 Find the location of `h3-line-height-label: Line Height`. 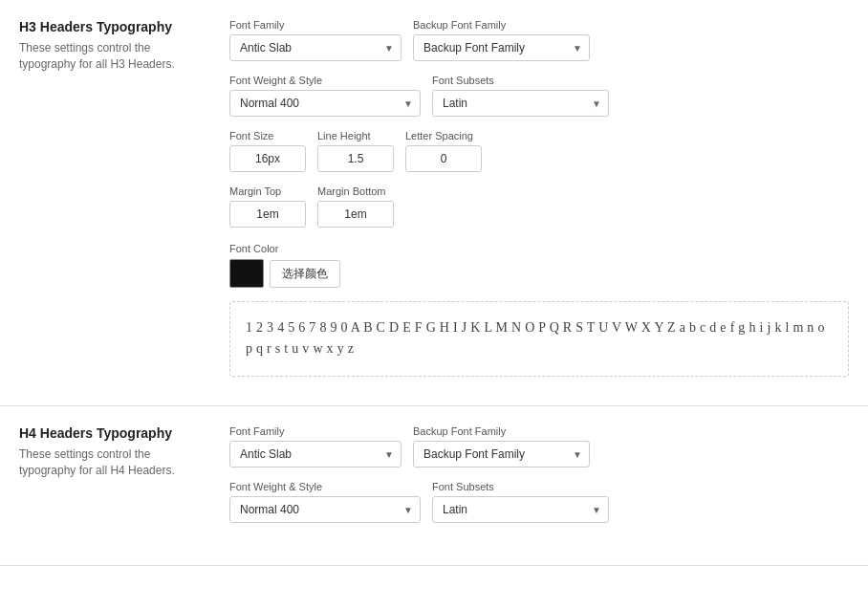

h3-line-height-label: Line Height is located at coordinates (356, 136).